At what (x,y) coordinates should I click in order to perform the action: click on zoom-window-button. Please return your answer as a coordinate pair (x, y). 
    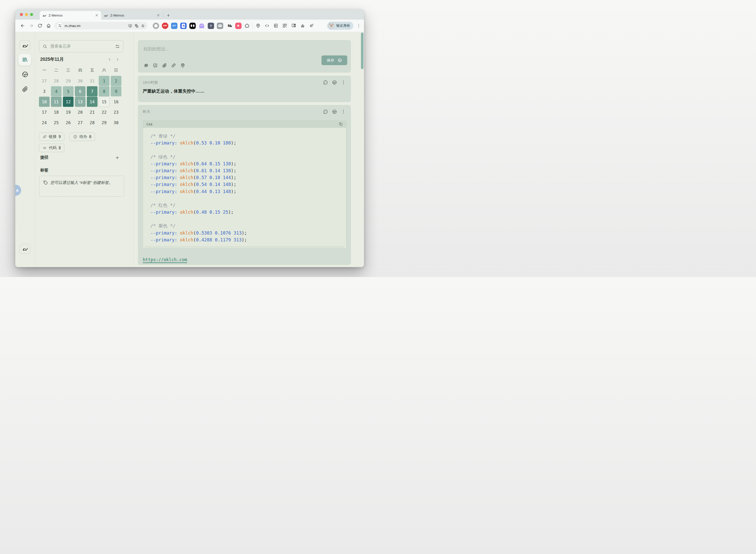
    Looking at the image, I should click on (32, 15).